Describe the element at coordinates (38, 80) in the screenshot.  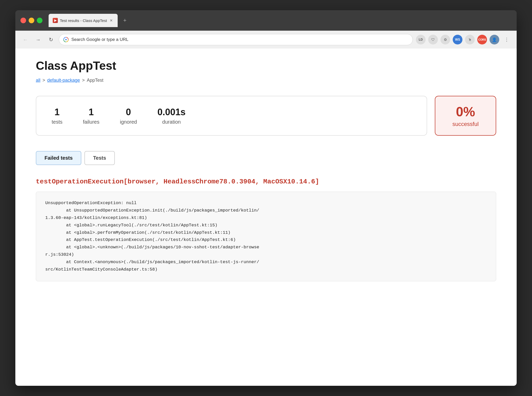
I see `breadcrumb-all-link: all` at that location.